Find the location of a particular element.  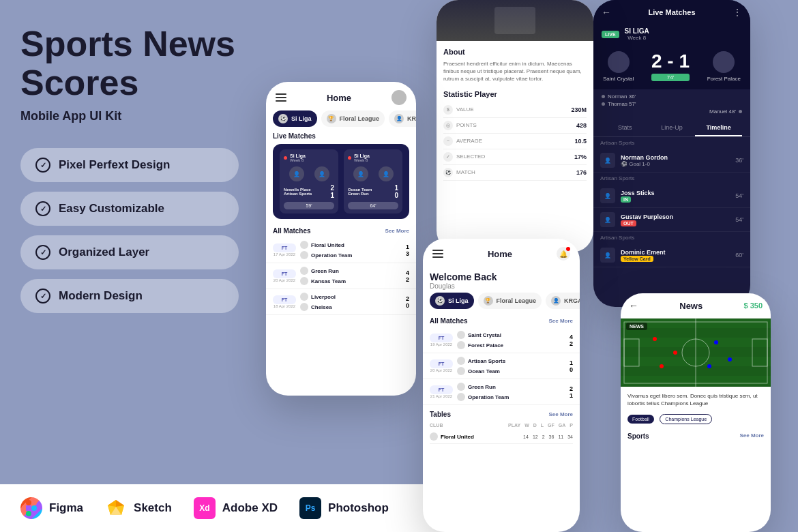

tl-item-3: 👤 Gustav Purpleson OUT 54' is located at coordinates (672, 220).